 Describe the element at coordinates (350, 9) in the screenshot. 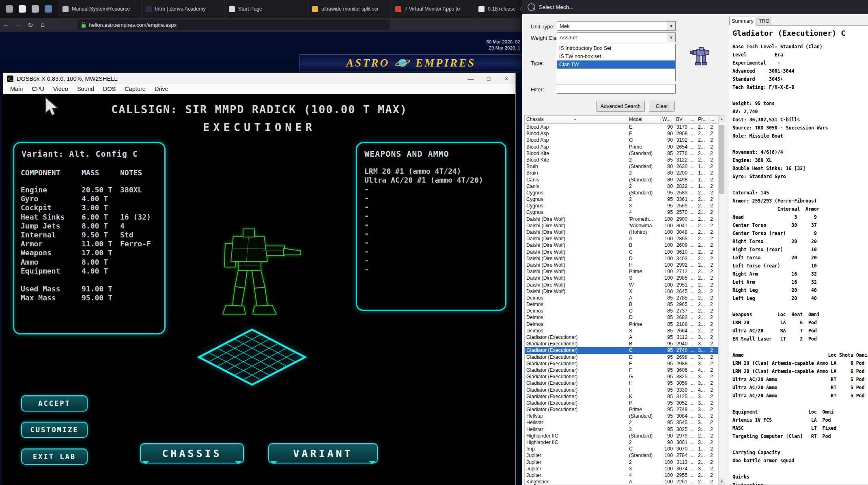

I see `browser-tab: ultrawide monitor split scr` at that location.